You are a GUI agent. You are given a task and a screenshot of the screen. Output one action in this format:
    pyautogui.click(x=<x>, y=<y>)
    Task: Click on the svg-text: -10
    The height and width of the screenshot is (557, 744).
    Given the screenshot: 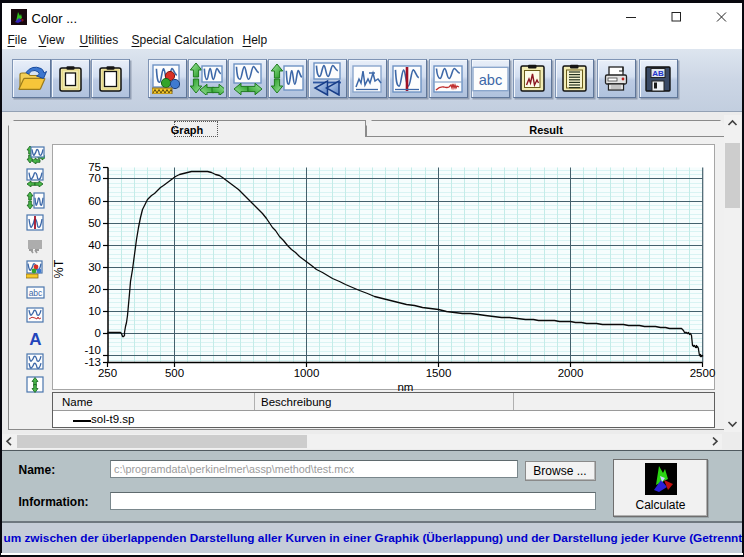 What is the action you would take?
    pyautogui.click(x=92, y=350)
    